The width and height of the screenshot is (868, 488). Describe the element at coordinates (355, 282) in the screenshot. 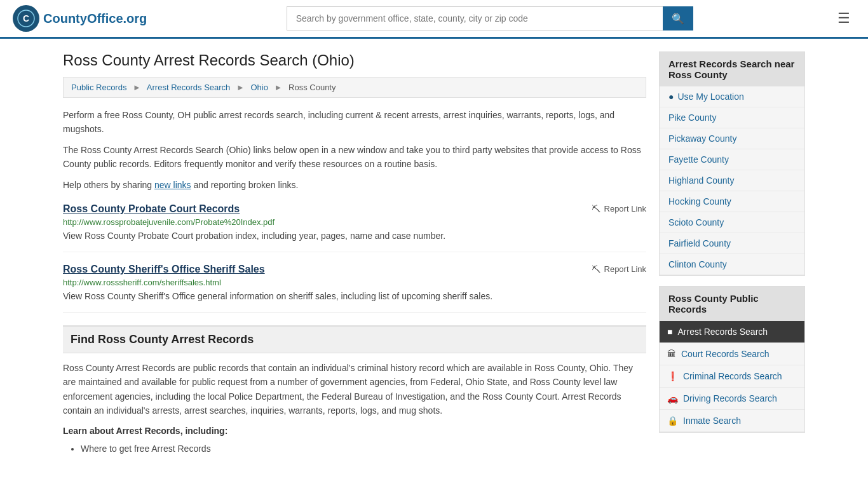

I see `record-url-1: http://www.rosssheriff.com/sheriffsales.…` at that location.